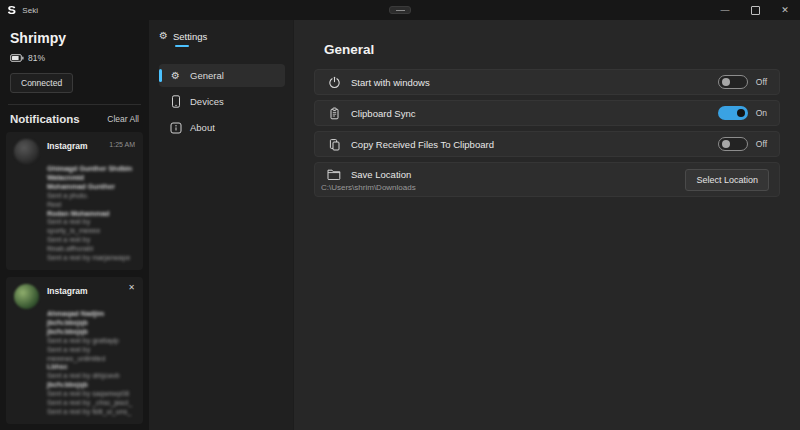 The image size is (800, 430). Describe the element at coordinates (91, 355) in the screenshot. I see `notification-line: Sent a reel by meeewo_unlimited` at that location.